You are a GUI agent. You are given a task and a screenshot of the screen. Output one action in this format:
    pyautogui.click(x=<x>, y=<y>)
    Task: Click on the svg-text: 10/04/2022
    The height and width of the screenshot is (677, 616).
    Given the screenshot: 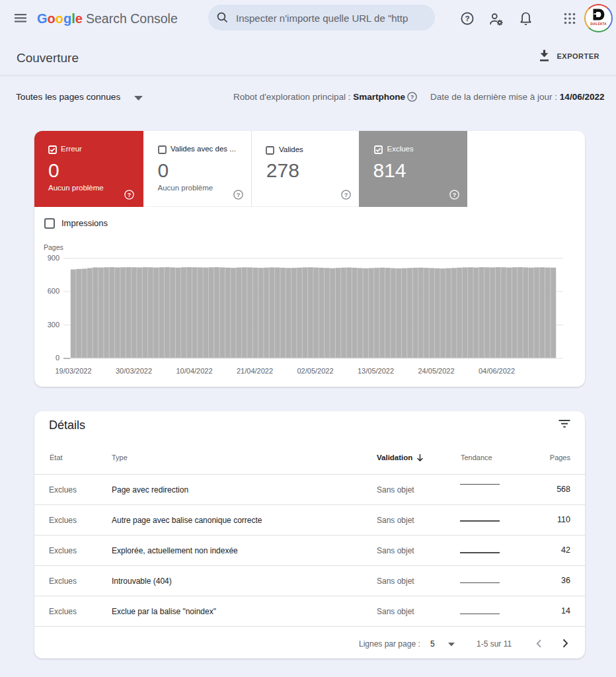 What is the action you would take?
    pyautogui.click(x=194, y=371)
    